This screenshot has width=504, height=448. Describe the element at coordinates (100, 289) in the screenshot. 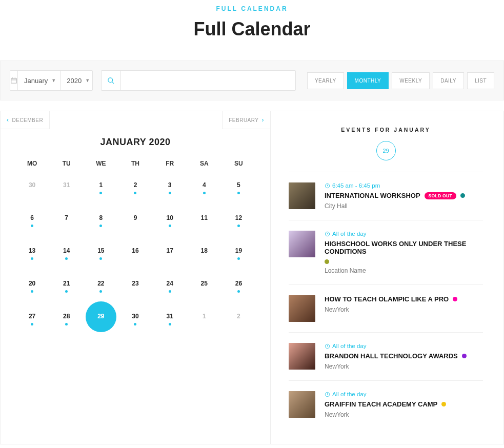

I see `calendar-day: 22` at that location.